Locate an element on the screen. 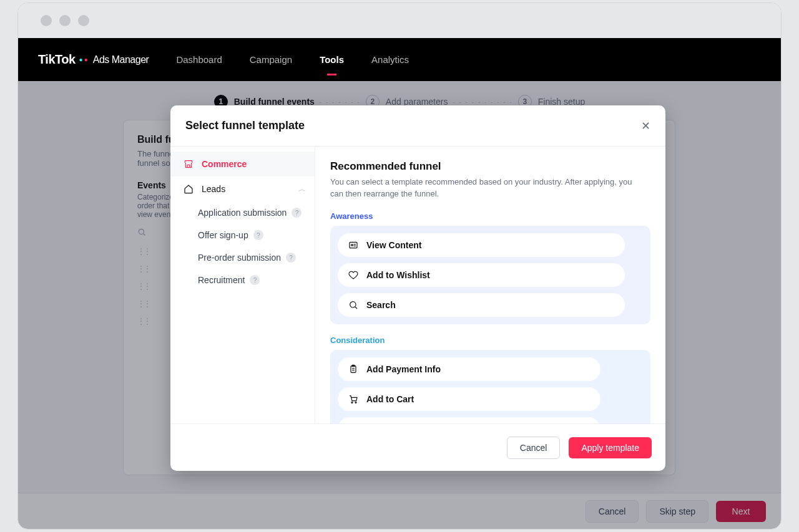 The width and height of the screenshot is (799, 532). event-pill-add-payment-info: Add Payment Info is located at coordinates (469, 369).